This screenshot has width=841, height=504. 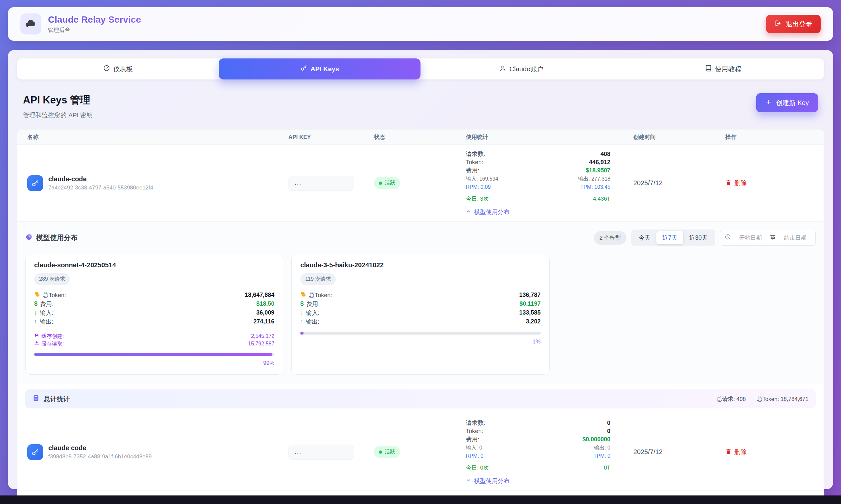 I want to click on col-header-created: 创建时间, so click(x=680, y=137).